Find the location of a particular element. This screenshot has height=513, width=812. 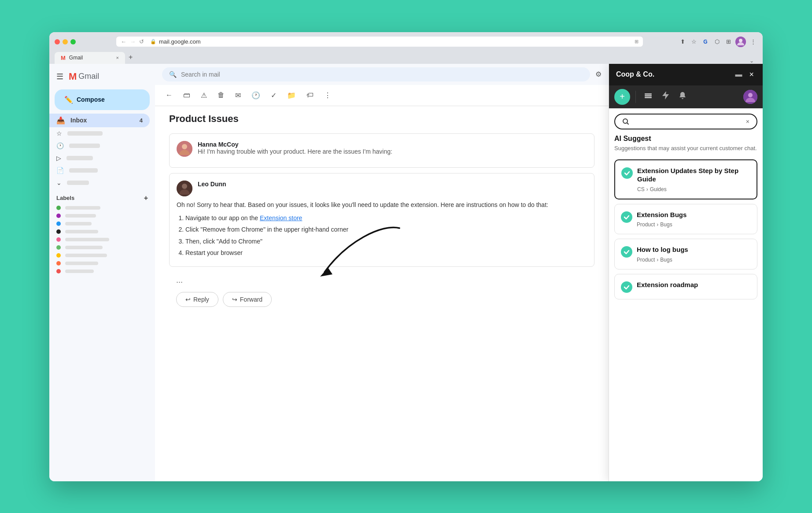

compose-button: ✏️ Compose is located at coordinates (102, 100).